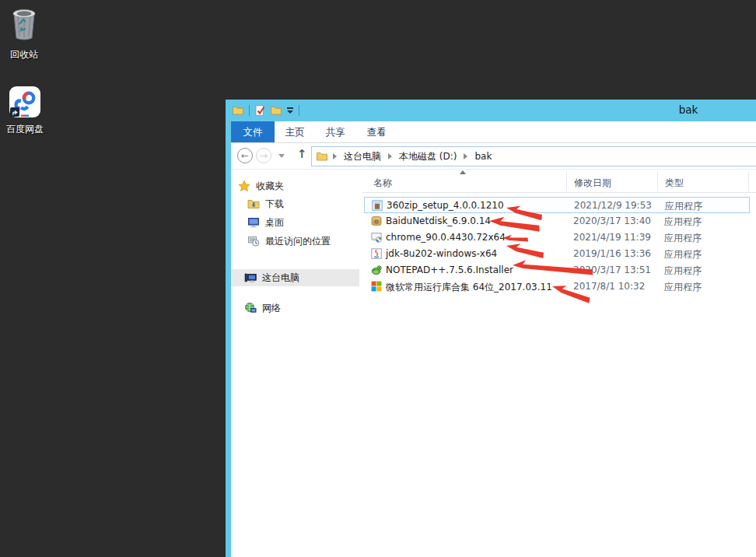 This screenshot has width=756, height=557. I want to click on baidu-netdisk-icon, so click(25, 102).